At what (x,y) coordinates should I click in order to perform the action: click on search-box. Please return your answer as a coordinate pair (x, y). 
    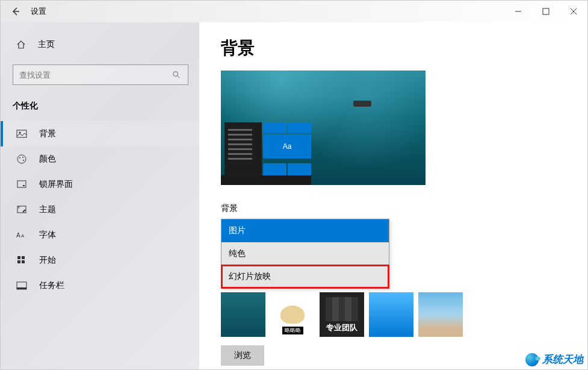
    Looking at the image, I should click on (101, 75).